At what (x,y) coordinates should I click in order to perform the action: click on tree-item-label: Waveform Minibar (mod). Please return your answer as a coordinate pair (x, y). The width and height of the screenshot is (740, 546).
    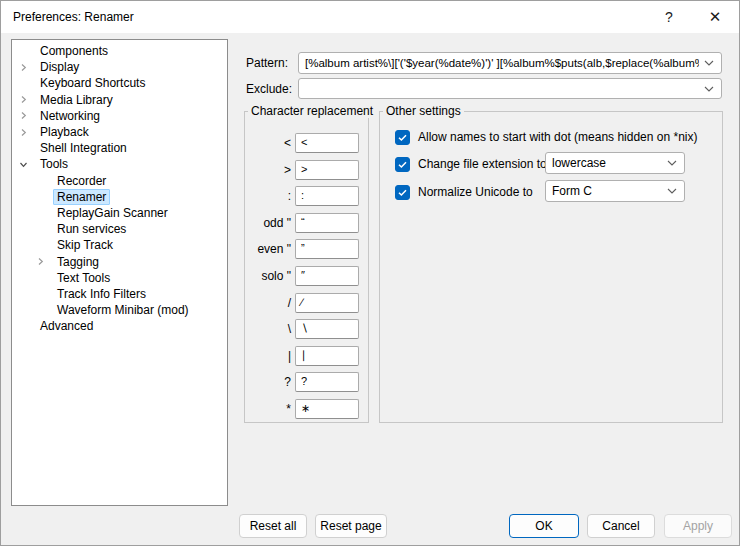
    Looking at the image, I should click on (123, 310).